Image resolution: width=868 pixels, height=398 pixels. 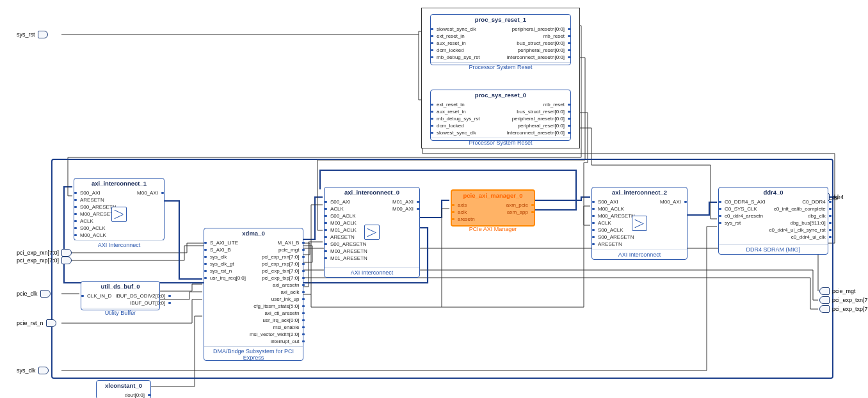 I want to click on pin-in: aresetn, so click(x=472, y=219).